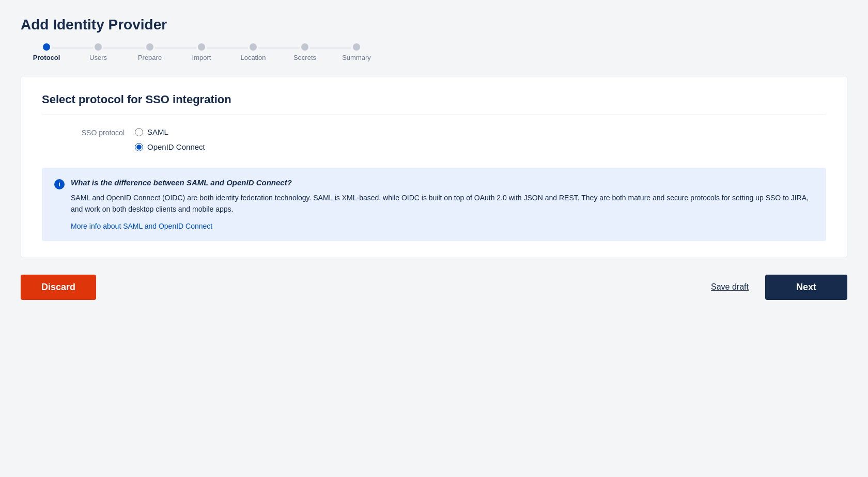 The image size is (868, 477). I want to click on protocol-radio-group: SAML OpenID Connect, so click(170, 139).